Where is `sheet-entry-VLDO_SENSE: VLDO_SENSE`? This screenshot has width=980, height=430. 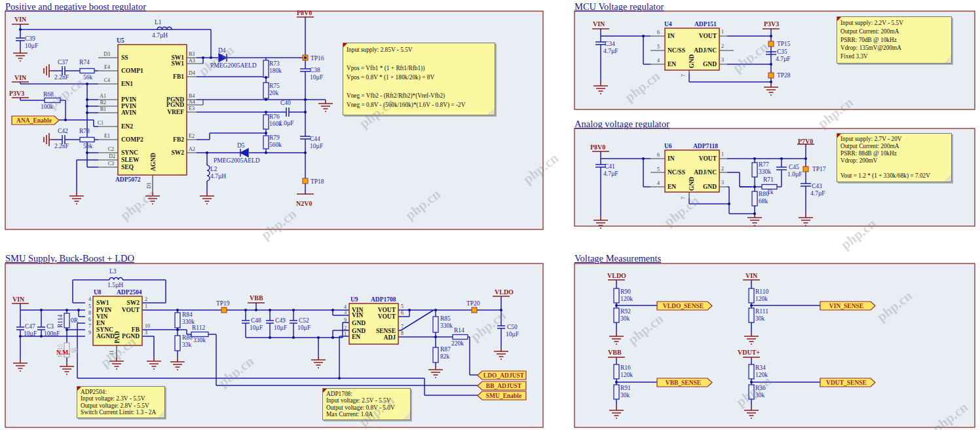
sheet-entry-VLDO_SENSE: VLDO_SENSE is located at coordinates (685, 305).